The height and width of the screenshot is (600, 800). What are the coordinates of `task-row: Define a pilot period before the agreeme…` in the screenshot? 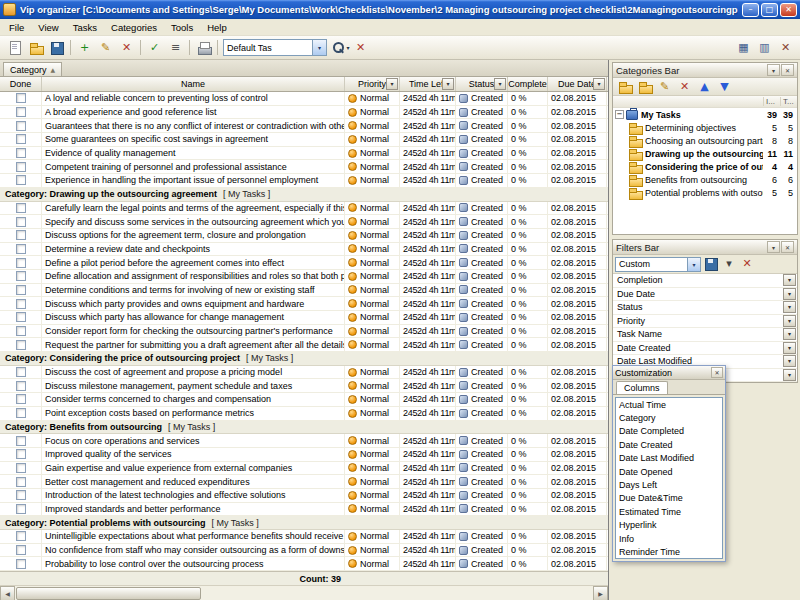 It's located at (304, 263).